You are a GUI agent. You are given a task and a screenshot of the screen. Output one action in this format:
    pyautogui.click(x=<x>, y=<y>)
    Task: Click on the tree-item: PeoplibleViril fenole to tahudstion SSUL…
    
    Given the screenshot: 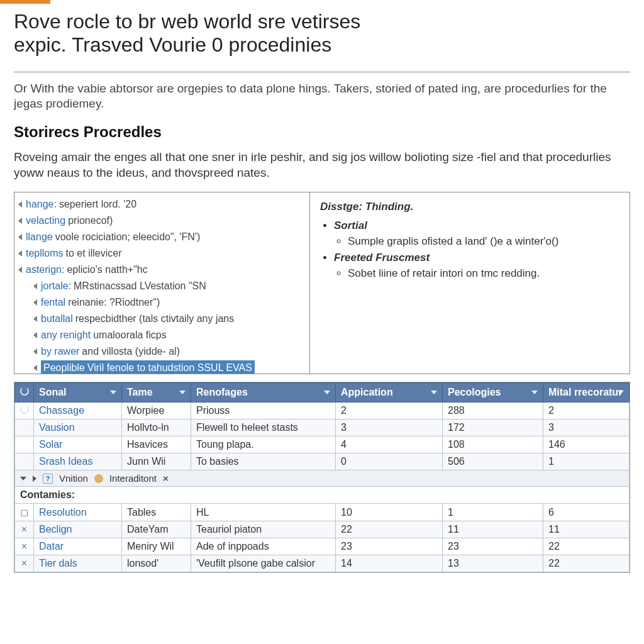 What is the action you would take?
    pyautogui.click(x=164, y=367)
    